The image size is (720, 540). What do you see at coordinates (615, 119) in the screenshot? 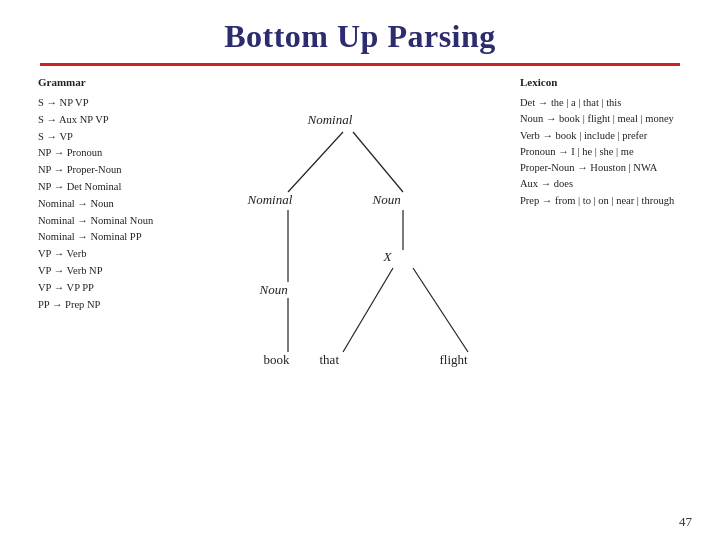
I see `lex-noun: Noun → book | flight | meal | money` at bounding box center [615, 119].